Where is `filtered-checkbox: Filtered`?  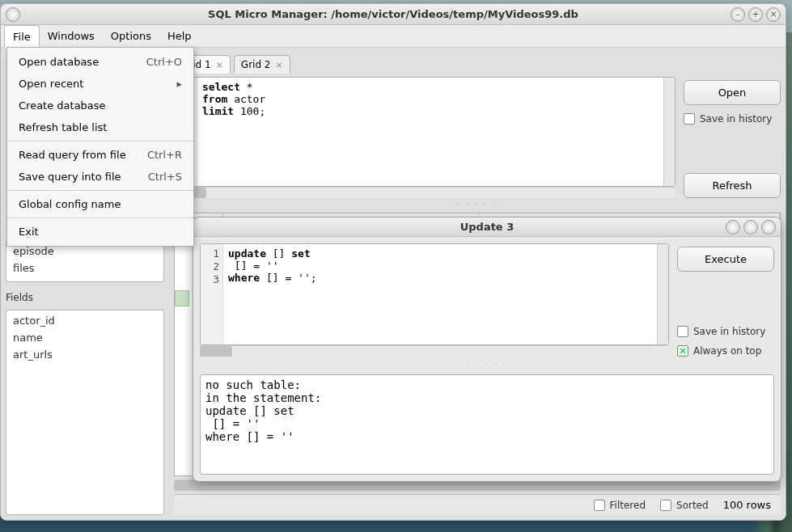 filtered-checkbox: Filtered is located at coordinates (620, 505).